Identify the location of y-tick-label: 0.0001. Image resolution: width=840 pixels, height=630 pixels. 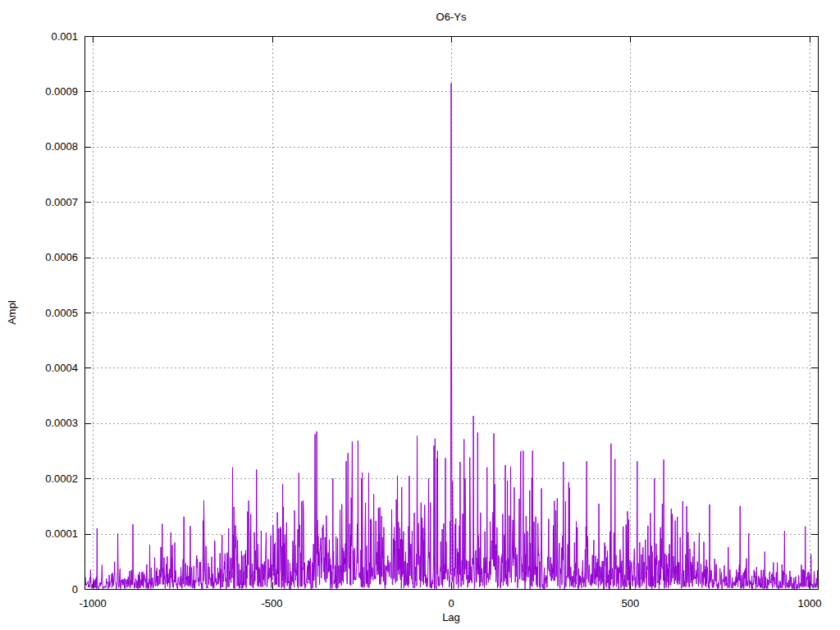
(62, 533).